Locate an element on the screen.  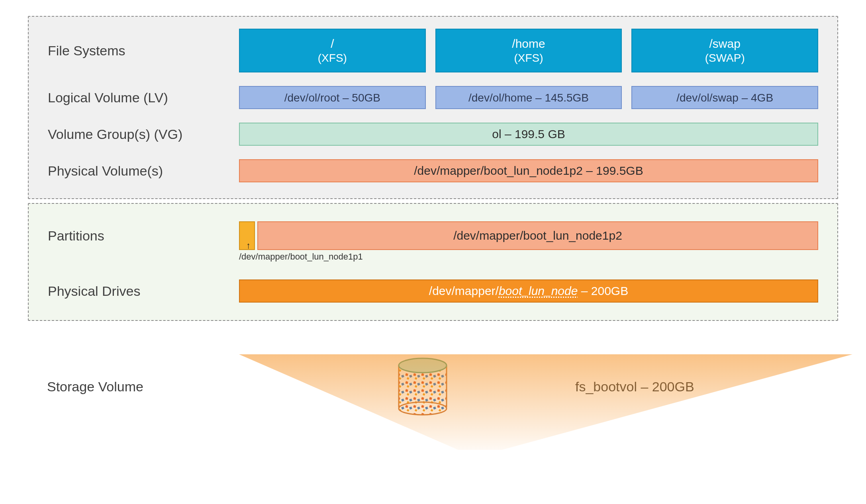
pv-boot-lun: /dev/mapper/boot_lun_node1p2 – 199.5GB is located at coordinates (529, 171).